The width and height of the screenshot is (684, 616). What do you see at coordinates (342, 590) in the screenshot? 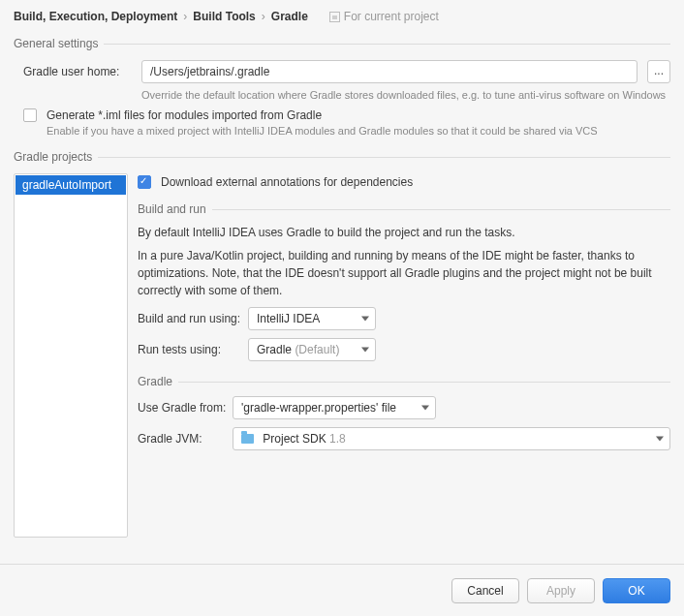
I see `dialog-footer: Cancel Apply OK` at bounding box center [342, 590].